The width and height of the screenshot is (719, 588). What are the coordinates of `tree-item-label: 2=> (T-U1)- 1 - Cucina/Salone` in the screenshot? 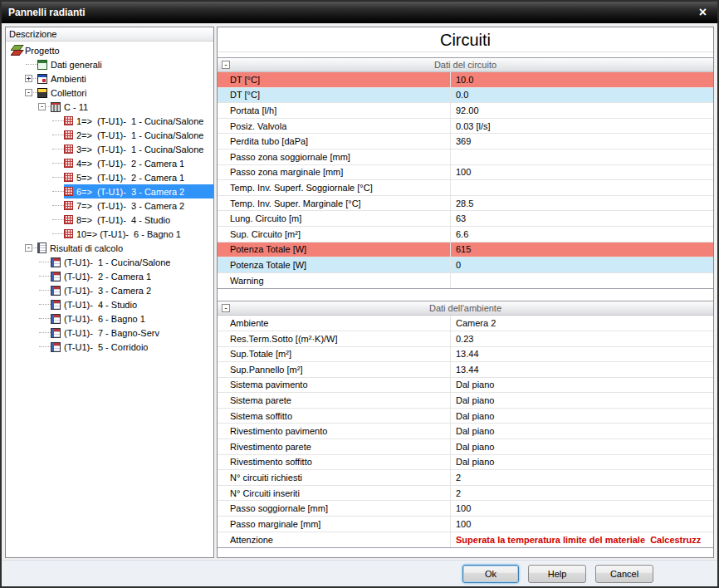 It's located at (139, 135).